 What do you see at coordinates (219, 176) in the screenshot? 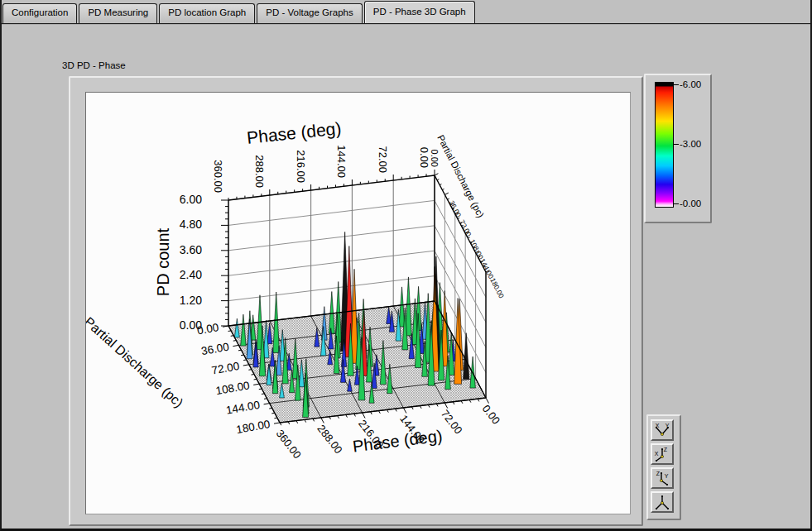
I see `x-axis-top-tick-label: 360.00` at bounding box center [219, 176].